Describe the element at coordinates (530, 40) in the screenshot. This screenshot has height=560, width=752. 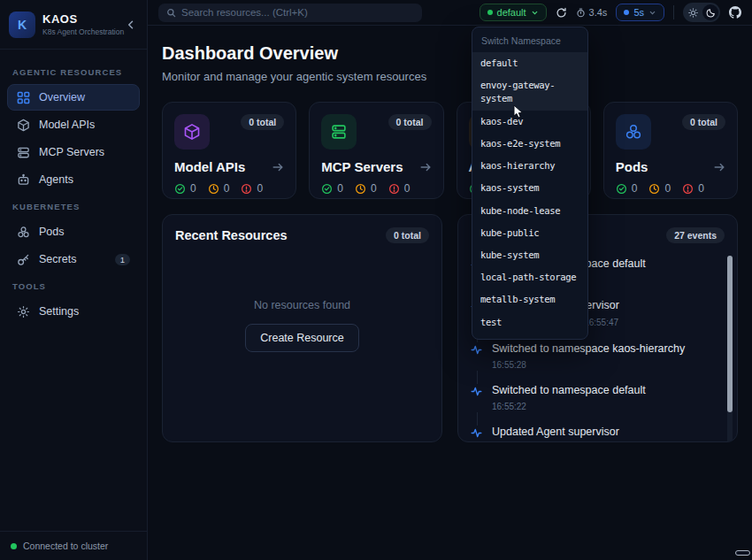
I see `namespace-menu-title: Switch Namespace` at that location.